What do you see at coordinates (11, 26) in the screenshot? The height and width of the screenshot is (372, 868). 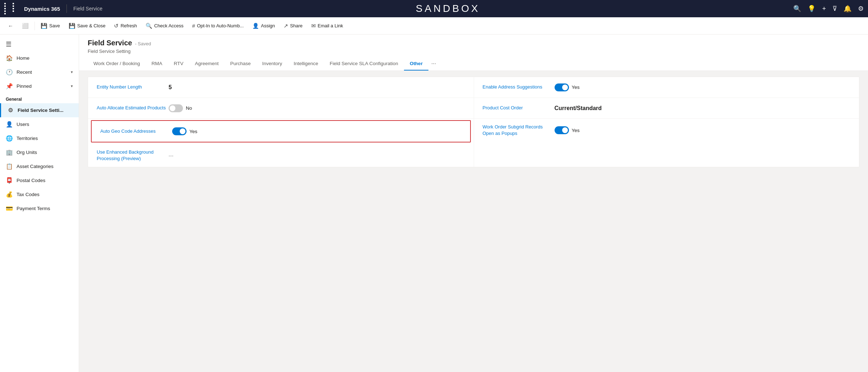 I see `back-button: ←` at bounding box center [11, 26].